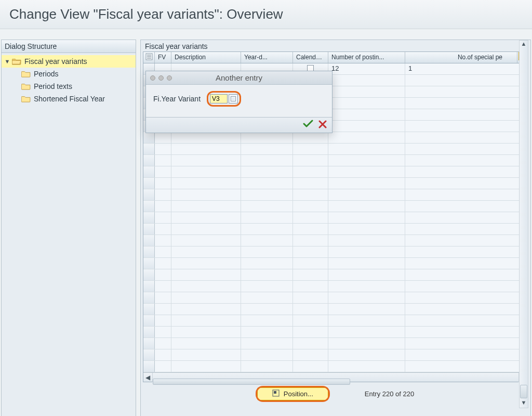 The image size is (532, 416). I want to click on col-posting: Number of postin..., so click(367, 57).